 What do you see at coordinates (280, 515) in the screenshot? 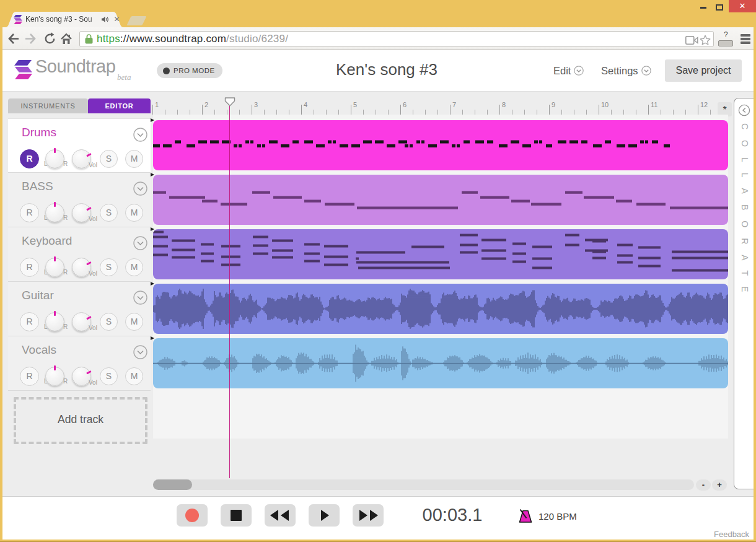
I see `rewind-button` at bounding box center [280, 515].